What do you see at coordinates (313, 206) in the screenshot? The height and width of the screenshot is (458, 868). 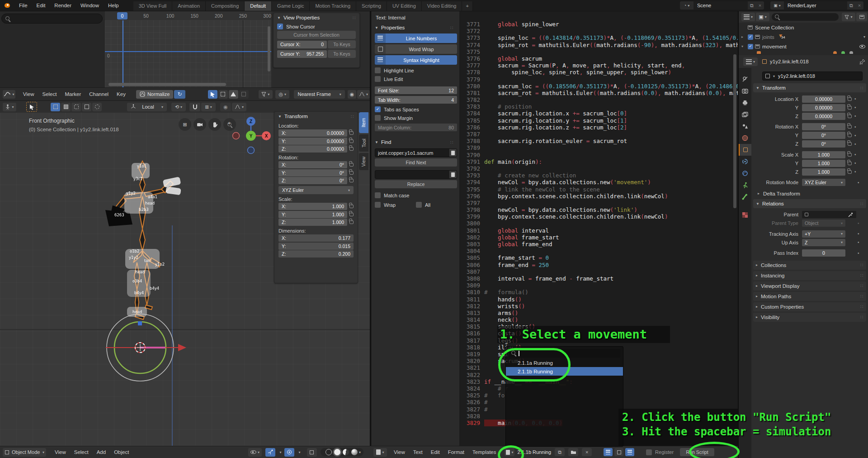 I see `transform-field: X:1.000` at bounding box center [313, 206].